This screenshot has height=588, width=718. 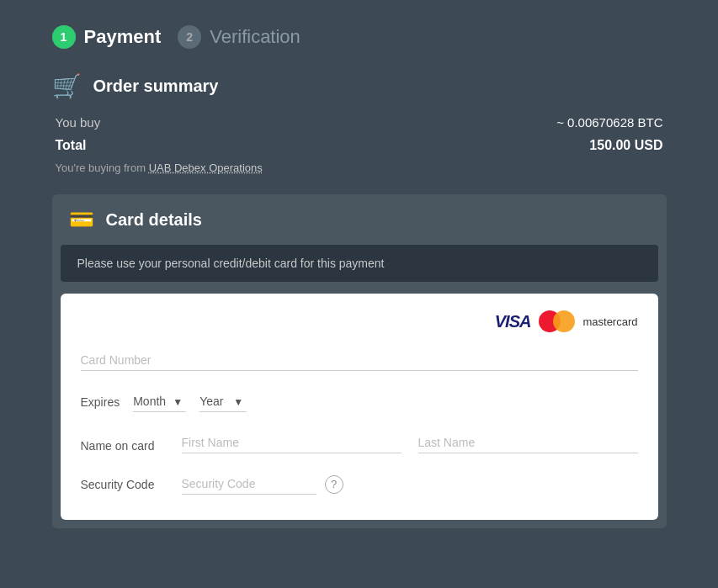 I want to click on total-row: Total 150.00 USD, so click(x=359, y=146).